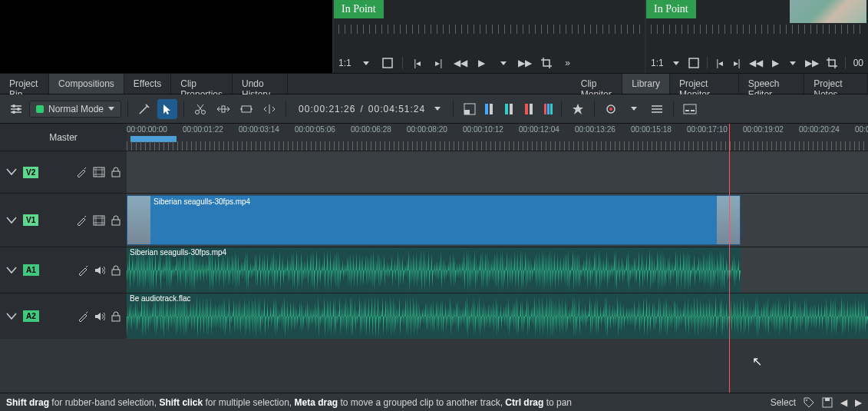  I want to click on razor-tool-icon, so click(200, 109).